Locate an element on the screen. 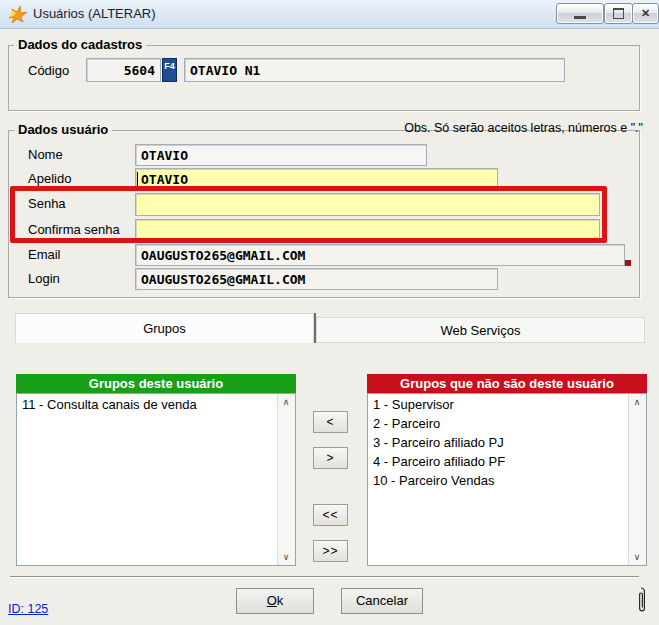 The width and height of the screenshot is (659, 625). email-label: Email is located at coordinates (44, 254).